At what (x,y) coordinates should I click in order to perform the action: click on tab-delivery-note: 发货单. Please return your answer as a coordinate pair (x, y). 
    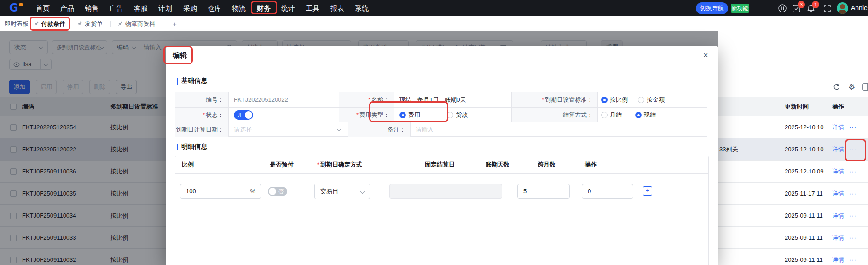
    Looking at the image, I should click on (94, 24).